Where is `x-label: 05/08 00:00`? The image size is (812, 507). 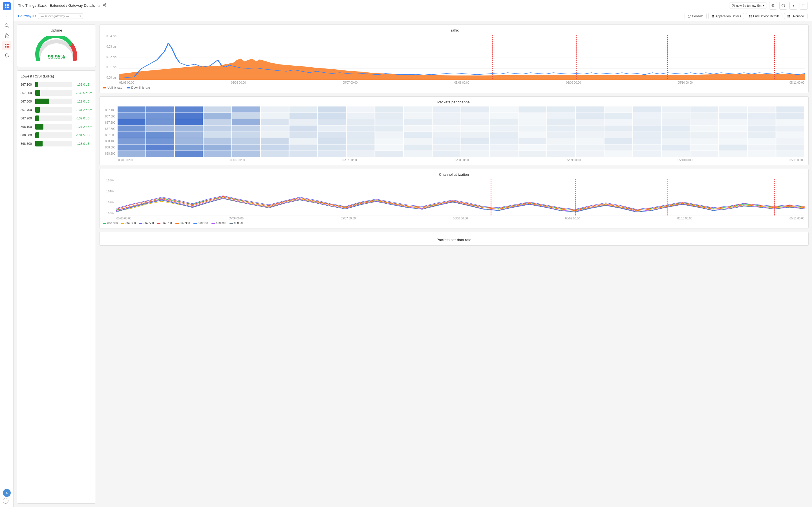
x-label: 05/08 00:00 is located at coordinates (460, 219).